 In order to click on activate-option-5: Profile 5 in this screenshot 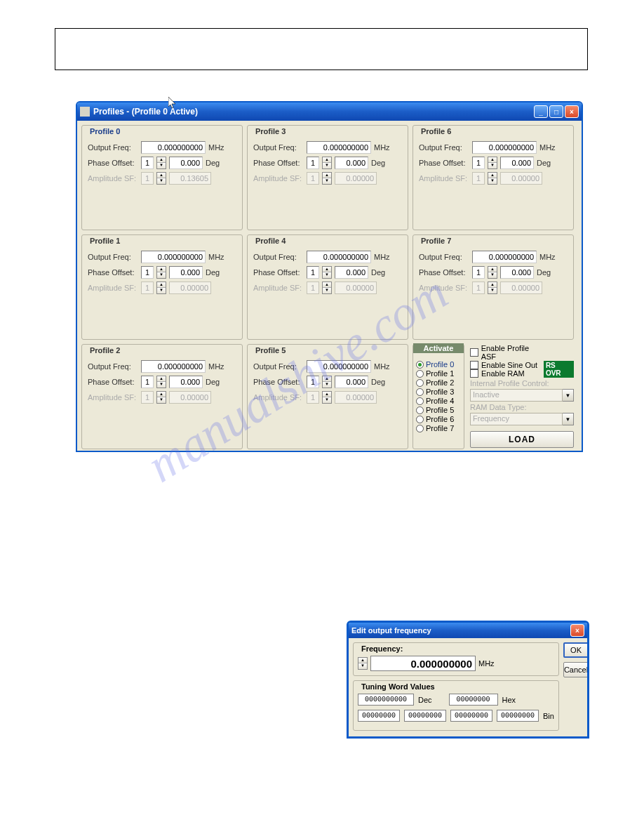, I will do `click(438, 410)`.